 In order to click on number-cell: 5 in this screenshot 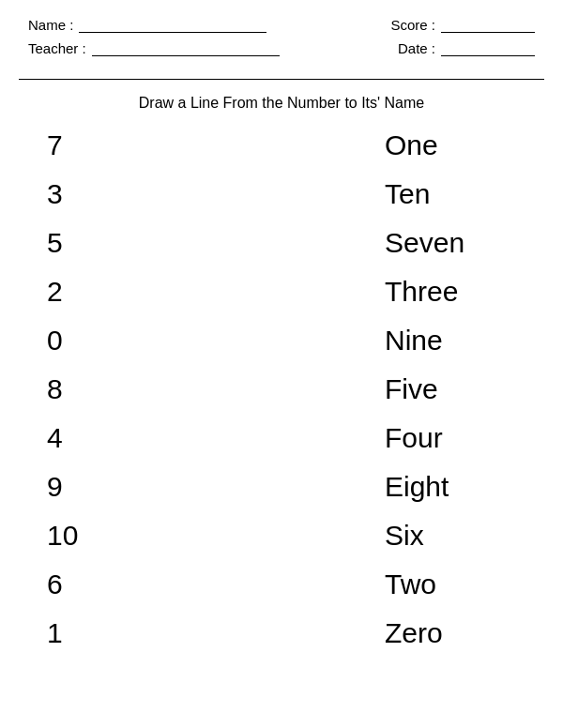, I will do `click(84, 243)`.